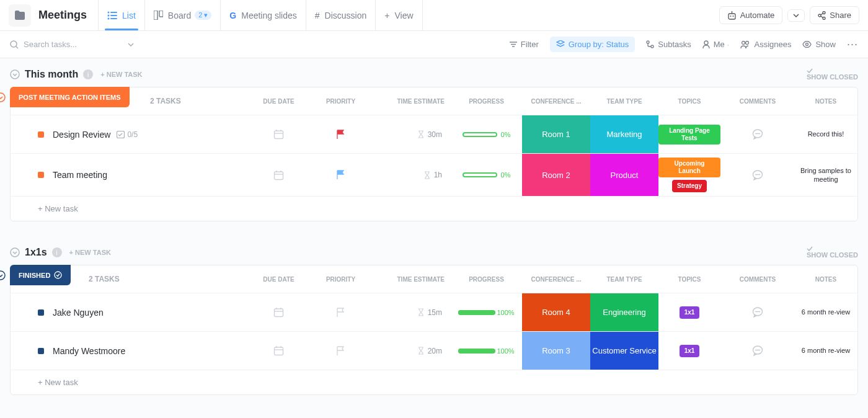  I want to click on conference-cell: Room 2, so click(556, 175).